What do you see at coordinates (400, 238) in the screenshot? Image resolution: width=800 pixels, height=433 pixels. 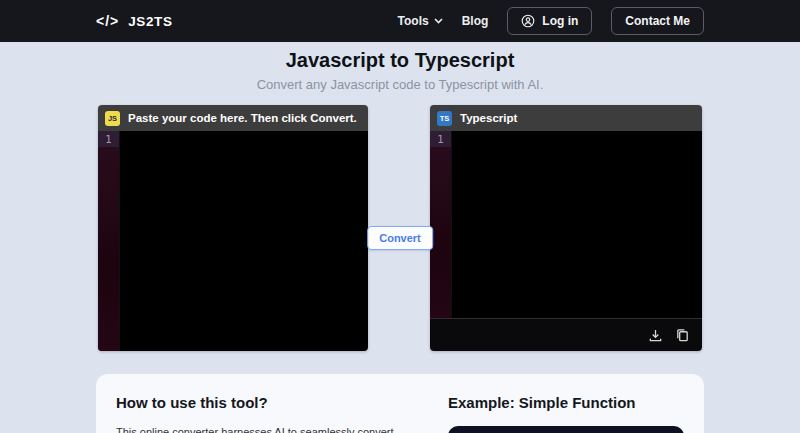 I see `convert-button: Convert` at bounding box center [400, 238].